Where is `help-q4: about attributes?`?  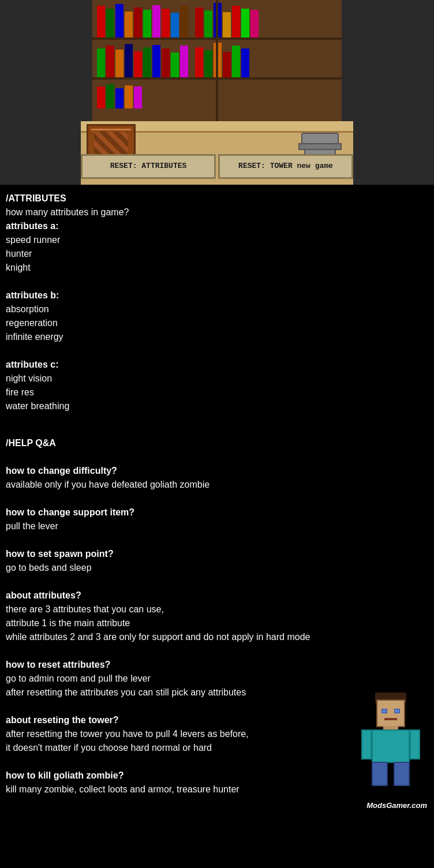
help-q4: about attributes? is located at coordinates (217, 596).